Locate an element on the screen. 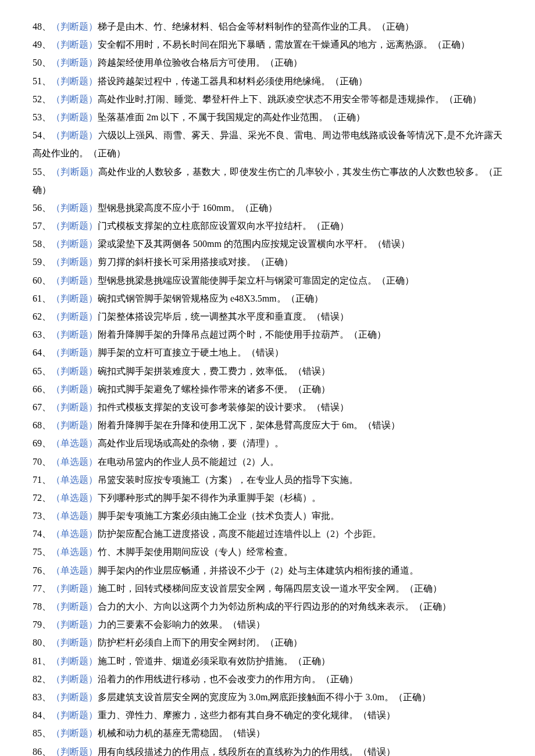  question-text: 施工时，管道井、烟道必须采取有效防护措施。（正确） is located at coordinates (214, 661).